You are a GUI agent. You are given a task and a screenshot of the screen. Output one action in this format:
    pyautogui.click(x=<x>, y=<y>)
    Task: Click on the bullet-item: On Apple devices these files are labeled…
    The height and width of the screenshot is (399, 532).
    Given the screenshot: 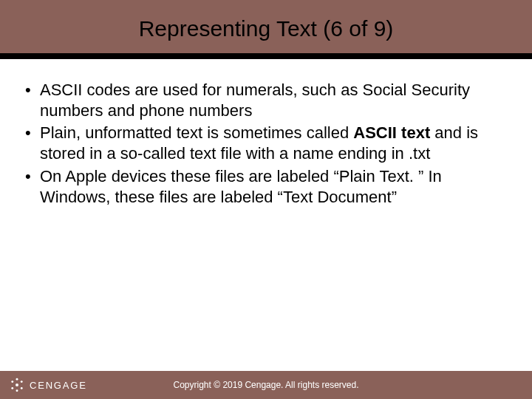 What is the action you would take?
    pyautogui.click(x=266, y=187)
    